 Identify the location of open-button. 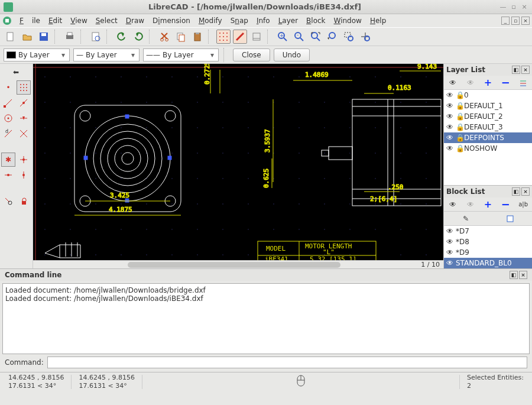
(27, 37).